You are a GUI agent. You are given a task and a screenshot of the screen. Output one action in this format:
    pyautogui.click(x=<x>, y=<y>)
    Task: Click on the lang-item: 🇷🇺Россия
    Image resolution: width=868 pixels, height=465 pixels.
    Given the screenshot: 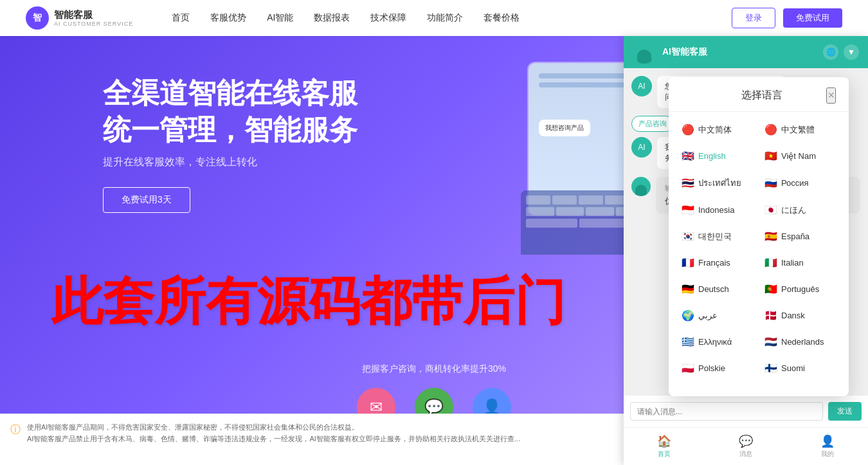 What is the action you would take?
    pyautogui.click(x=800, y=183)
    